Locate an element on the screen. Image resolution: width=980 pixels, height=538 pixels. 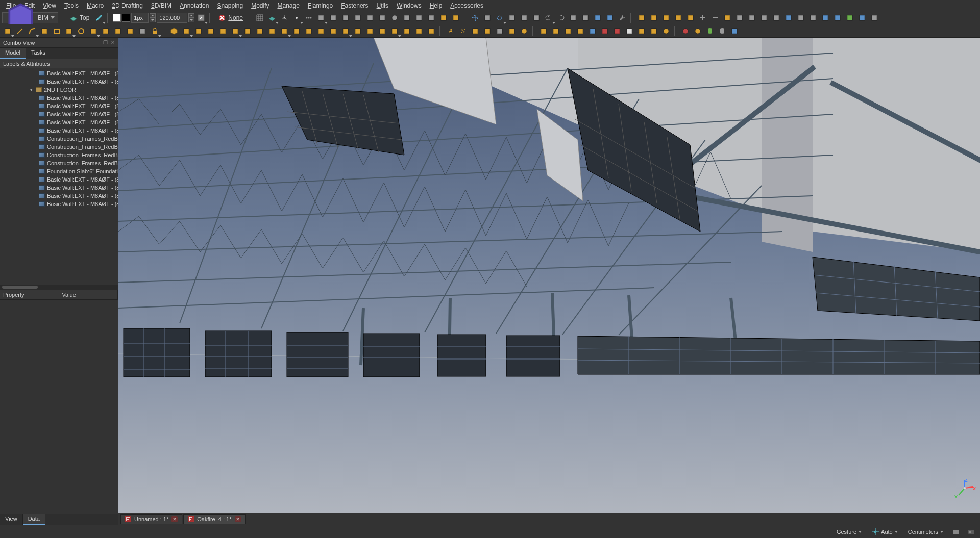
move-cross-button is located at coordinates (475, 18).